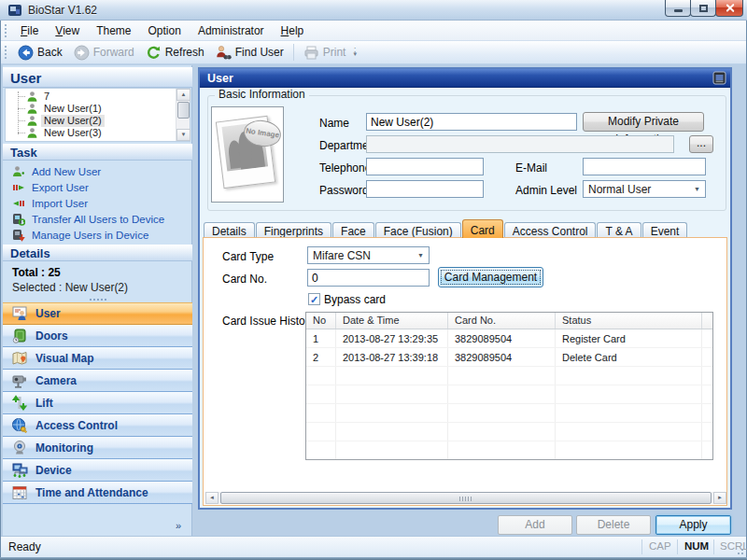  What do you see at coordinates (418, 230) in the screenshot?
I see `tab-face-fusion: Face (Fusion)` at bounding box center [418, 230].